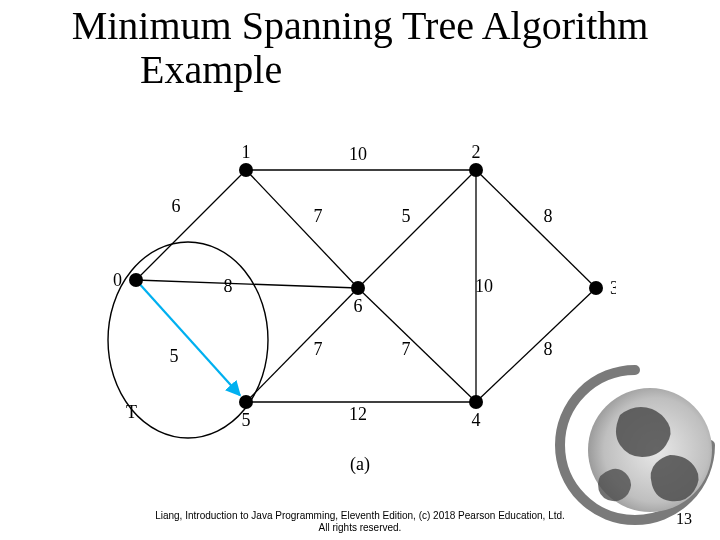 The image size is (720, 540). What do you see at coordinates (318, 216) in the screenshot?
I see `edge-weight-1-6: 7` at bounding box center [318, 216].